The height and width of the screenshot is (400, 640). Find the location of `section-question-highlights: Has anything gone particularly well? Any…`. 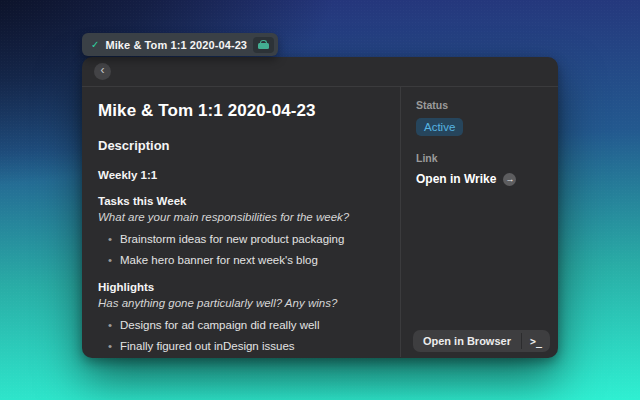

section-question-highlights: Has anything gone particularly well? Any… is located at coordinates (241, 304).